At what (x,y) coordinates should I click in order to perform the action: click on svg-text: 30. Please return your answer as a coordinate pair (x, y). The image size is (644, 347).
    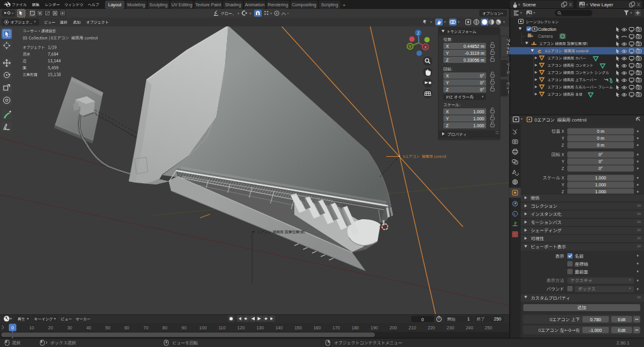
    Looking at the image, I should click on (70, 327).